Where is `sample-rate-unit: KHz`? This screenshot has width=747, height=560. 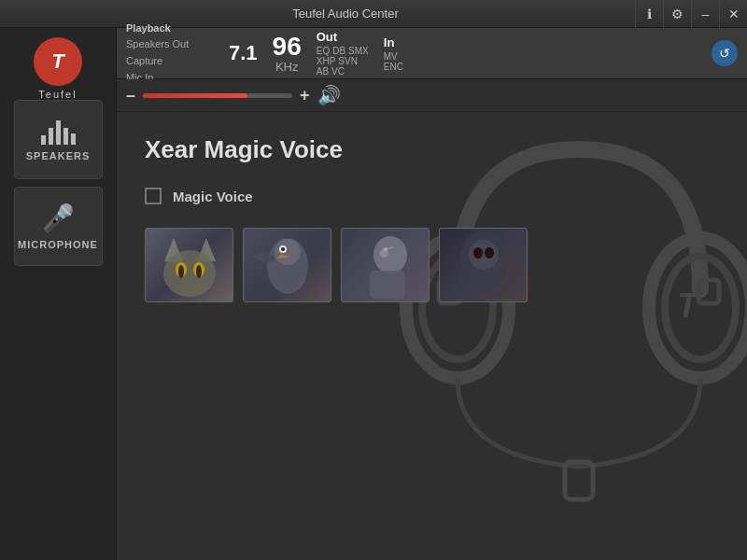
sample-rate-unit: KHz is located at coordinates (288, 67).